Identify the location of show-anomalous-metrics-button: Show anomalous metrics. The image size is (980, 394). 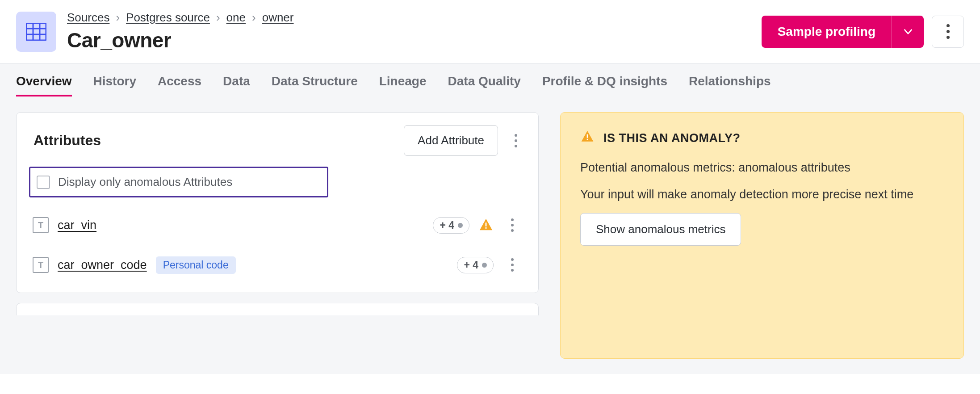
(661, 230).